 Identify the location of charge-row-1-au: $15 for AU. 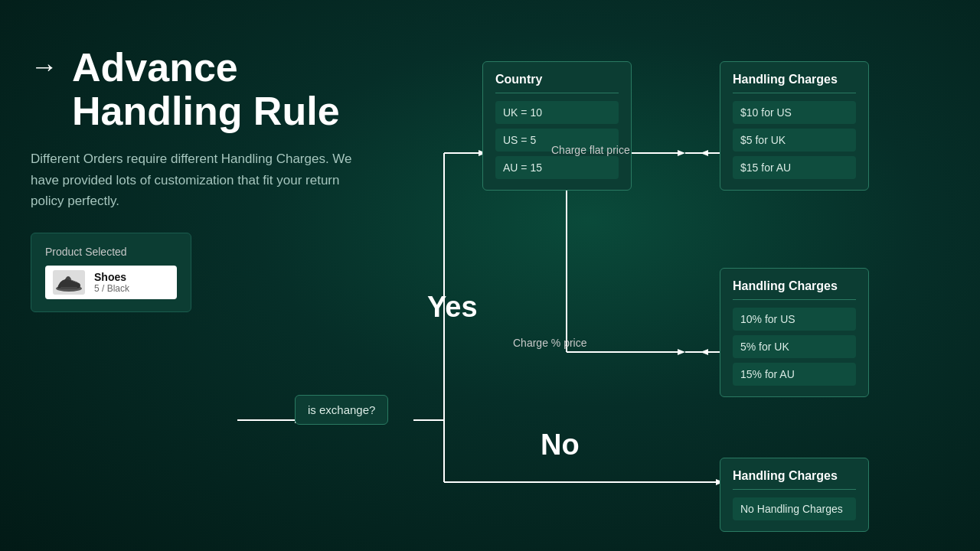
(795, 168).